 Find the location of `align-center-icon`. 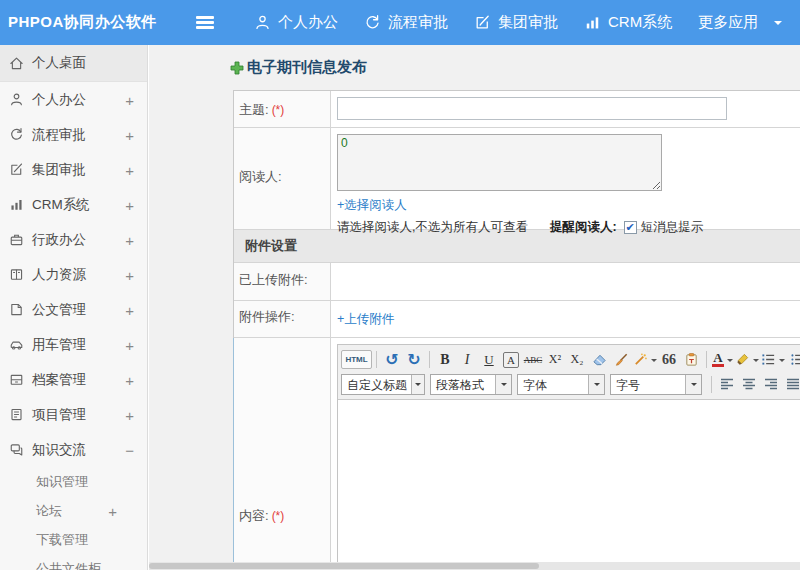

align-center-icon is located at coordinates (749, 384).